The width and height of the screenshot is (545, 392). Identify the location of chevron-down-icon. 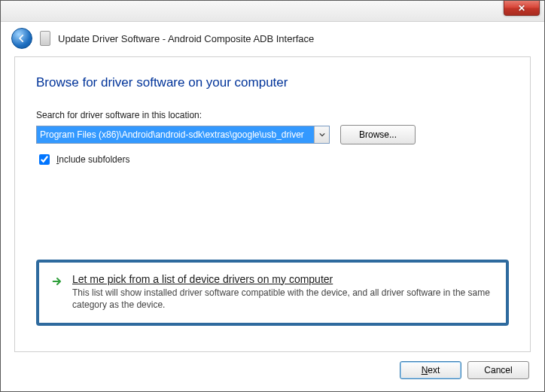
(322, 135).